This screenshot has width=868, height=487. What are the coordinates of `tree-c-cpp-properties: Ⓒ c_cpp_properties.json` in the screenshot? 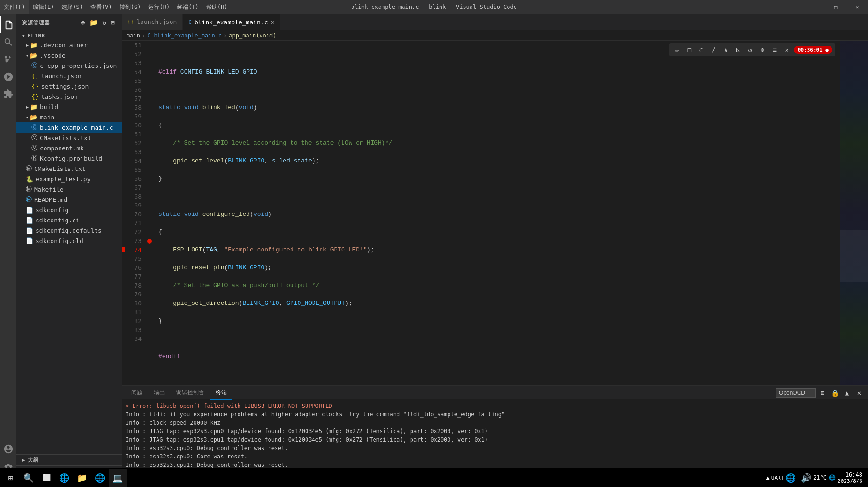 It's located at (69, 66).